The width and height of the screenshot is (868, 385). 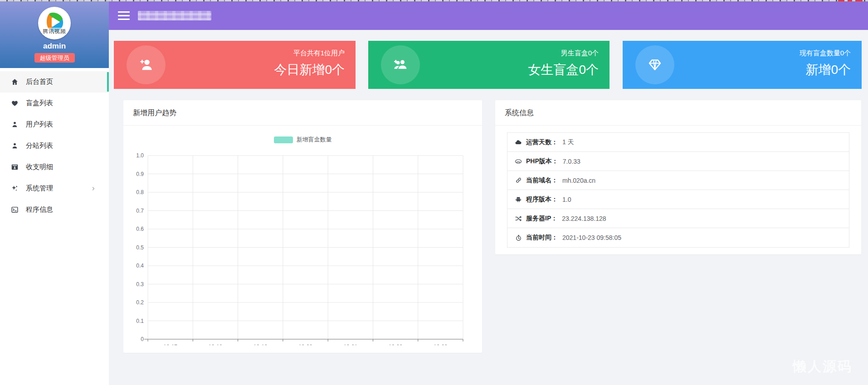 I want to click on sidebar-item-label: 用户列表, so click(x=39, y=124).